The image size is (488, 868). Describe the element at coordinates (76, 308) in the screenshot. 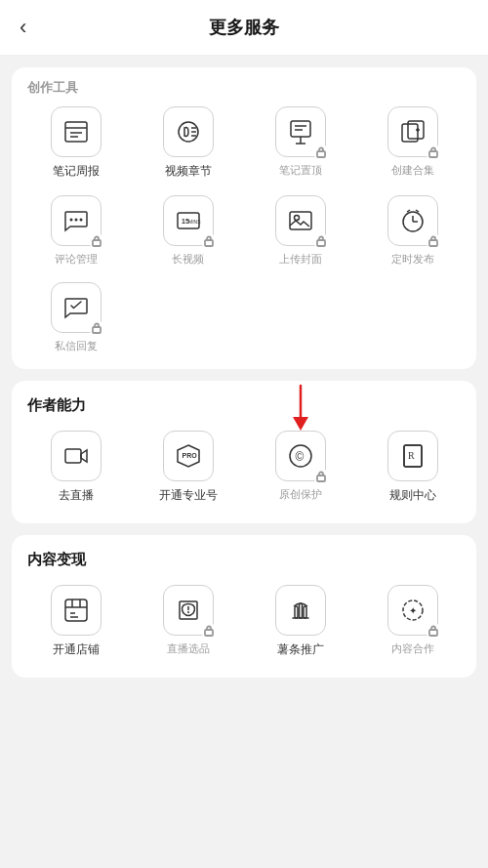

I see `dm-reply-icon` at that location.